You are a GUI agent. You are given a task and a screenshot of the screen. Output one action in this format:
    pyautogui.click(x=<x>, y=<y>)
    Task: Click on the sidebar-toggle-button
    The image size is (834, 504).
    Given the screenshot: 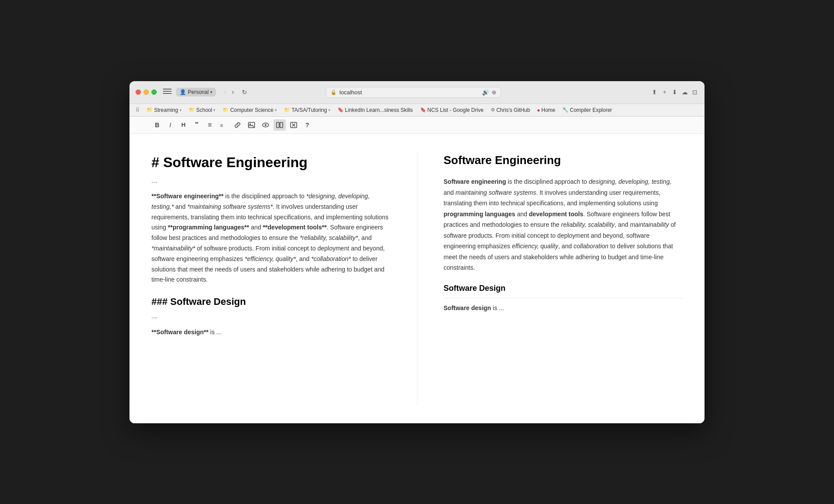 What is the action you would take?
    pyautogui.click(x=167, y=92)
    